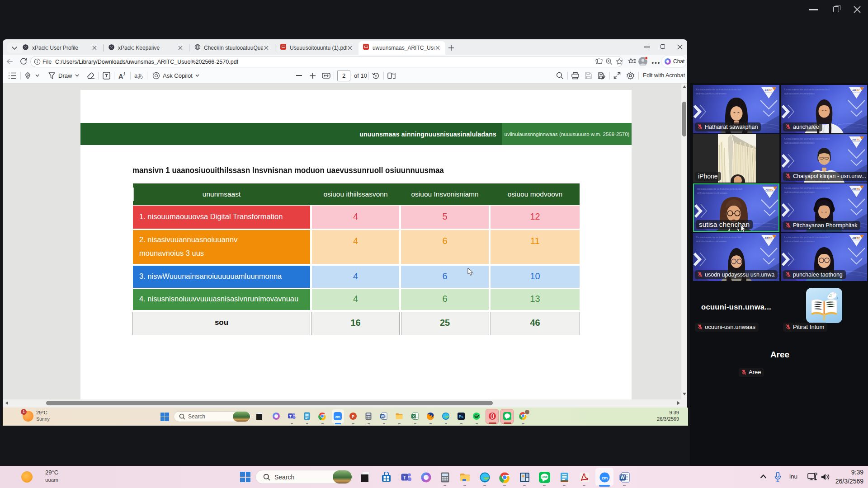 This screenshot has width=868, height=488. I want to click on svg-text: LINE, so click(544, 477).